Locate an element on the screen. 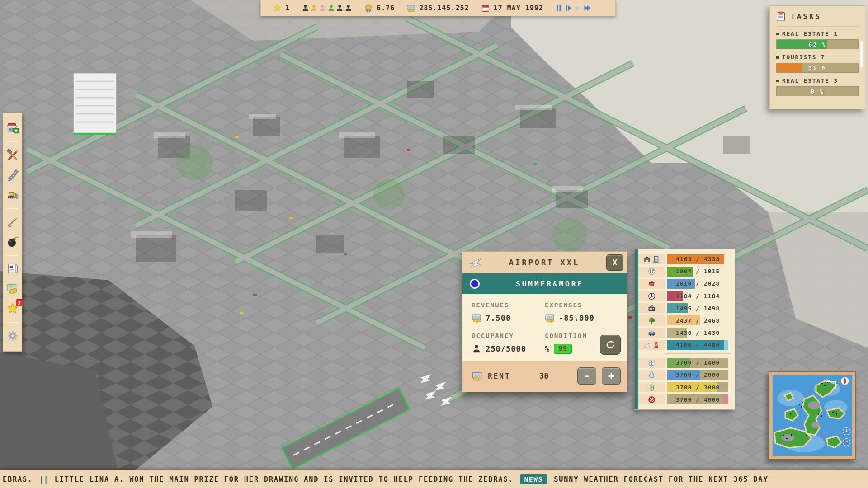 The image size is (868, 488). condition-badge: 99 is located at coordinates (563, 349).